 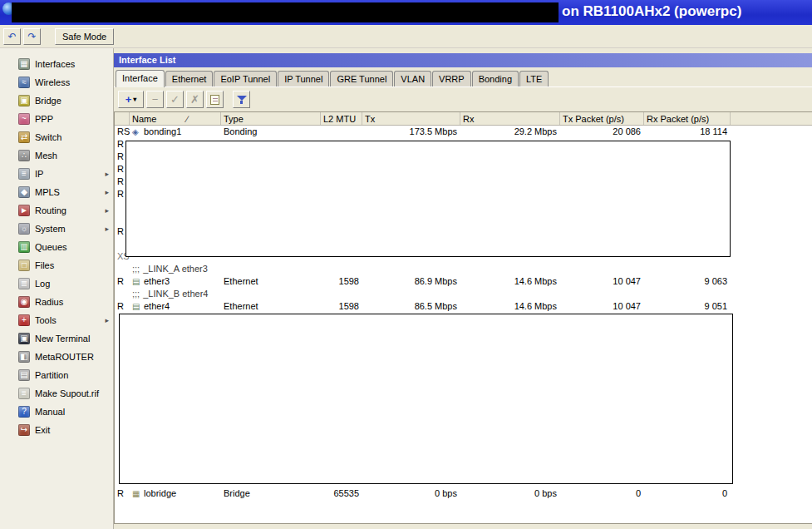 What do you see at coordinates (411, 118) in the screenshot?
I see `column-header-tx: Tx` at bounding box center [411, 118].